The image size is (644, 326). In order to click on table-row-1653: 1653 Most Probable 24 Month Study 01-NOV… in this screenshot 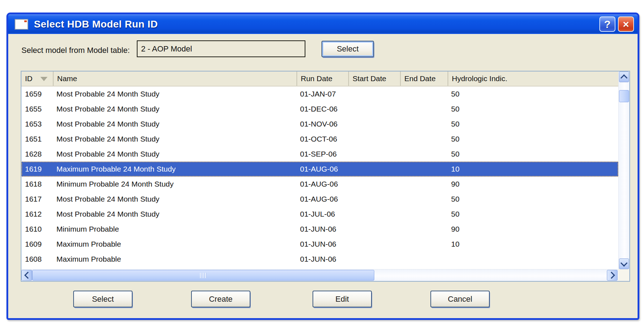, I will do `click(320, 124)`.